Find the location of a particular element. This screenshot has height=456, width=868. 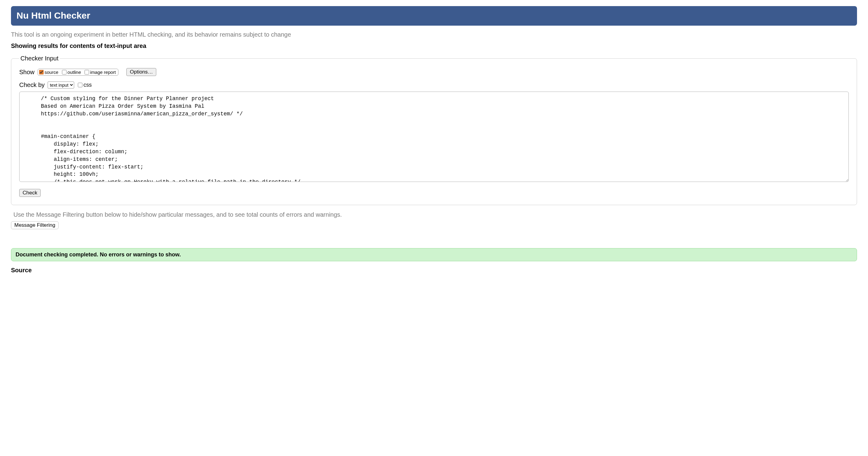

results-heading: Showing results for contents of text-inp… is located at coordinates (434, 46).